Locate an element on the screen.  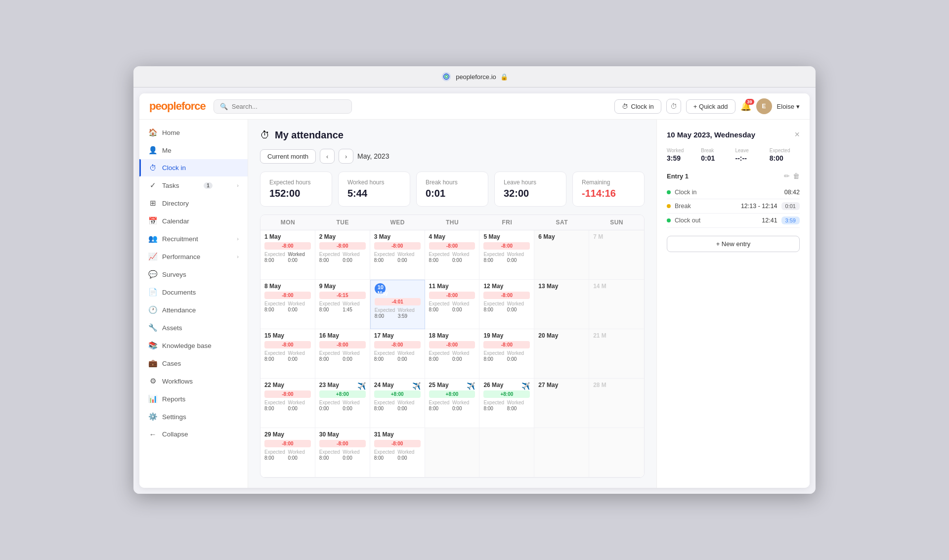
side-panel-close-button: × is located at coordinates (797, 134).